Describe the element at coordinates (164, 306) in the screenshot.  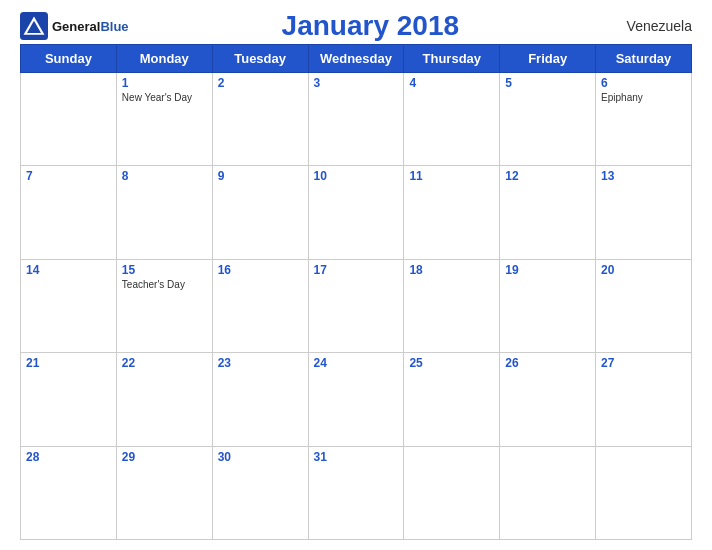
I see `day-cell: 15Teacher's Day` at that location.